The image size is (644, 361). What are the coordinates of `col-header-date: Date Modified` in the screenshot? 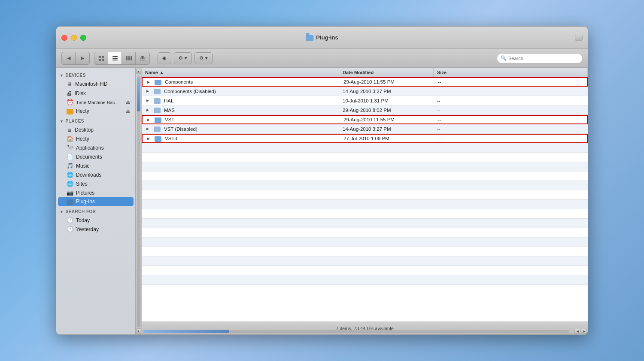 It's located at (386, 72).